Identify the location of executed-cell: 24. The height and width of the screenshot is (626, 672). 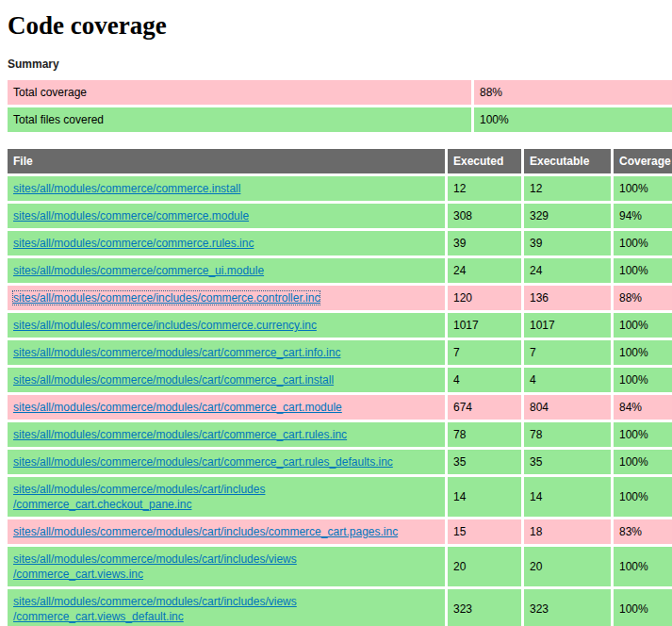
(484, 271).